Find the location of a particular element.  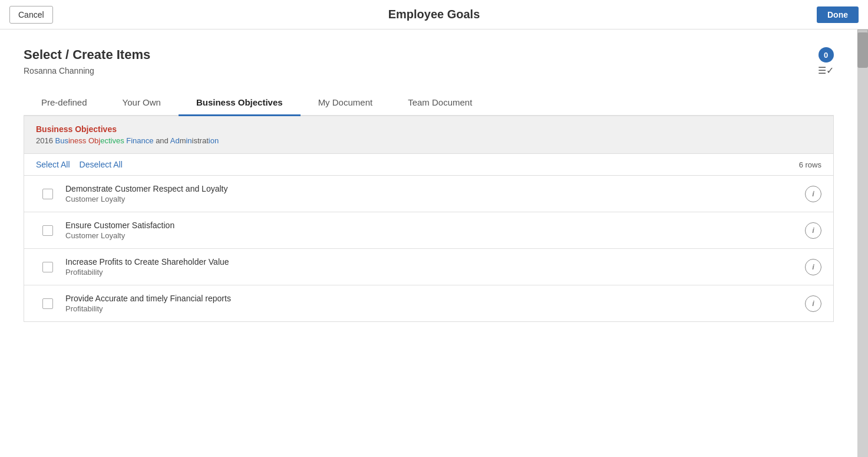

toolbar-left: Select All Deselect All is located at coordinates (79, 165).